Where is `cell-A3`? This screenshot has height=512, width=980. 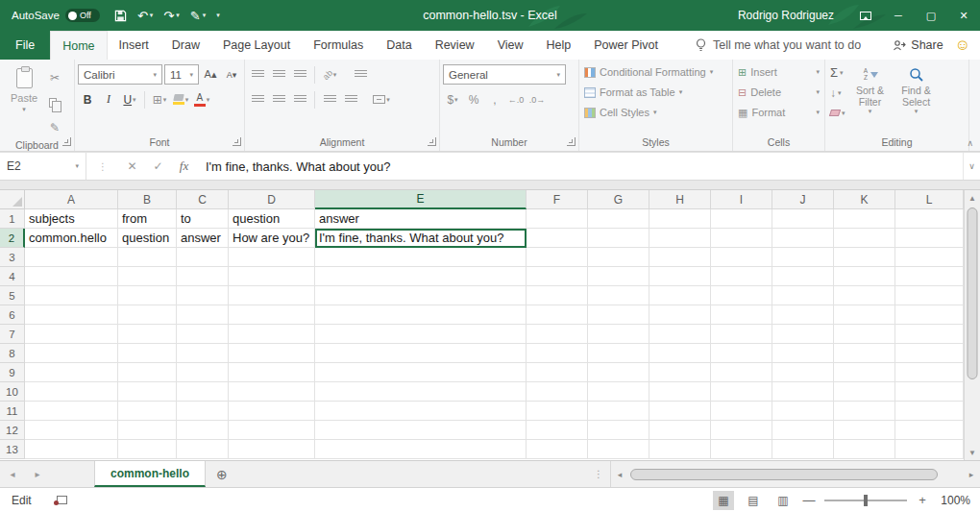 cell-A3 is located at coordinates (71, 257).